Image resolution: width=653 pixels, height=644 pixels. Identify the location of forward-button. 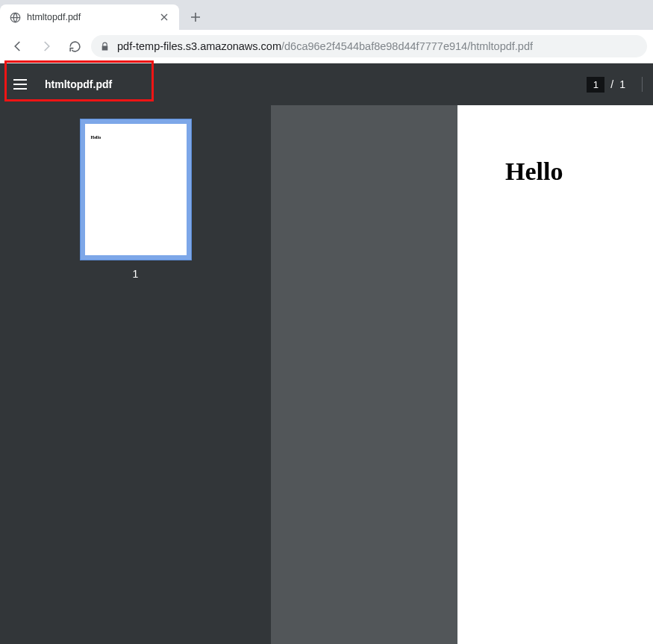
(46, 46).